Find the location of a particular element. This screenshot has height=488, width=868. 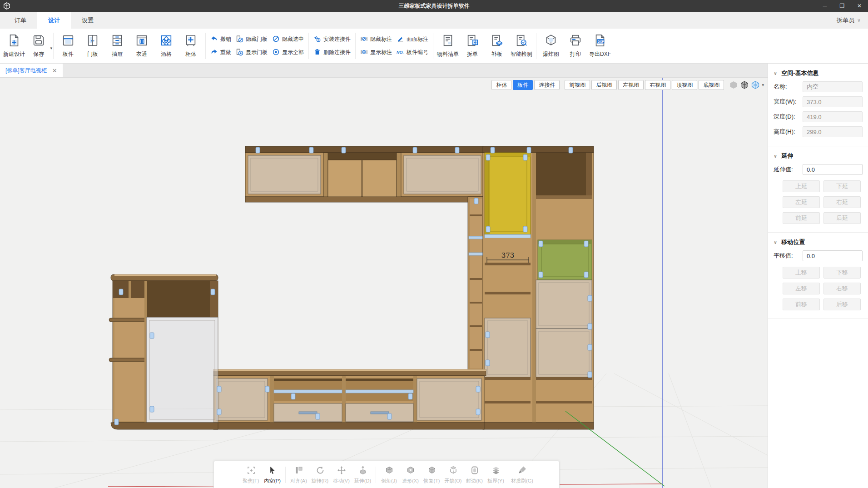

ribbon-drawer-button: 抽屉 is located at coordinates (117, 46).